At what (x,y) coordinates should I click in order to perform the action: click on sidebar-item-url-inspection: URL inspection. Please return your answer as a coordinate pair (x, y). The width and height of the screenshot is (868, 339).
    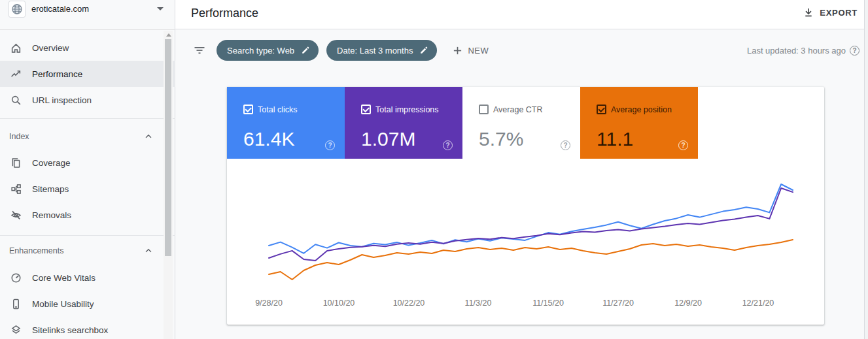
    Looking at the image, I should click on (88, 100).